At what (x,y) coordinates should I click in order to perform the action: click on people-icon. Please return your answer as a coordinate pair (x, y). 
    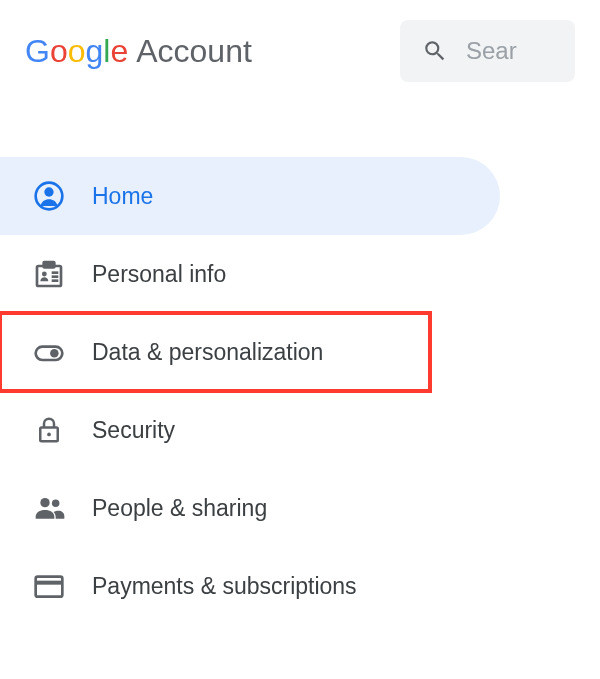
    Looking at the image, I should click on (49, 508).